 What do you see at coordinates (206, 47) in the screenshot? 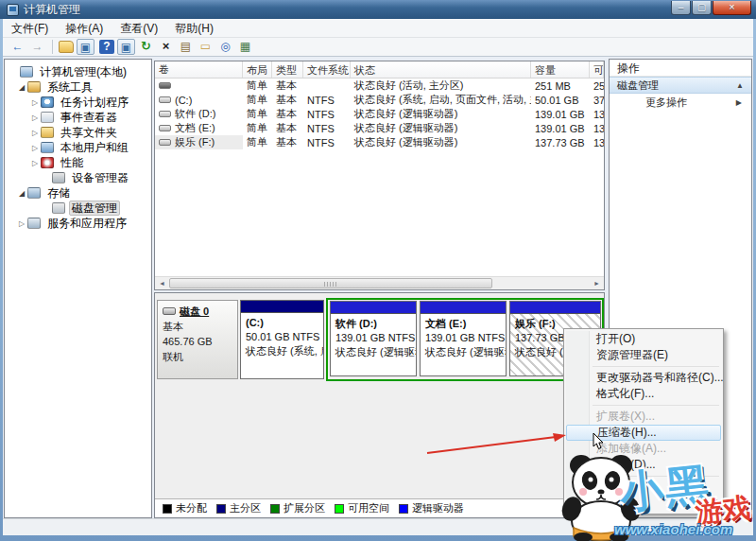
I see `open-folder-icon: ▭` at bounding box center [206, 47].